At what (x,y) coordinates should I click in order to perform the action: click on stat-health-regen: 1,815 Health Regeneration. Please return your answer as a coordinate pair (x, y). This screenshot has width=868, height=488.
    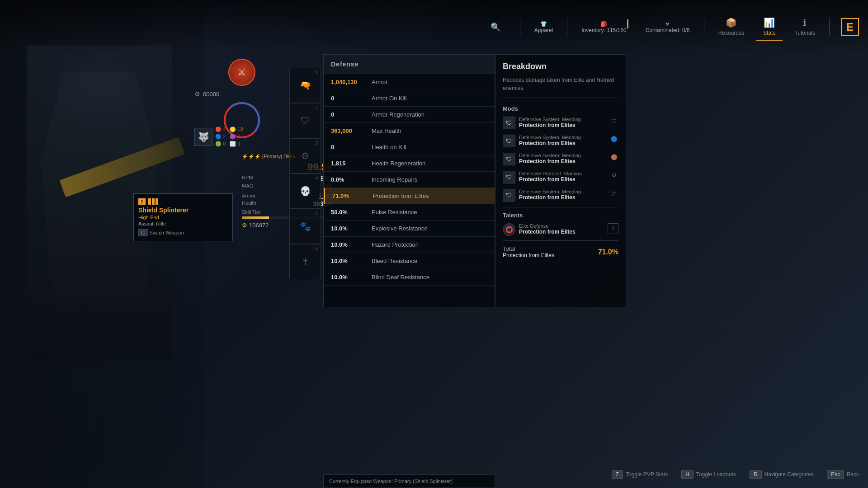
    Looking at the image, I should click on (409, 164).